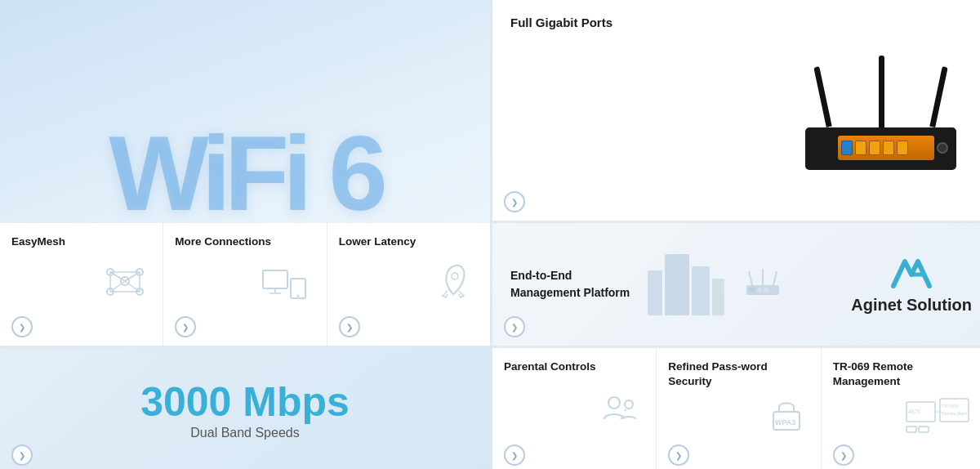  I want to click on mgmt-text: End-to-End Management Platform, so click(570, 284).